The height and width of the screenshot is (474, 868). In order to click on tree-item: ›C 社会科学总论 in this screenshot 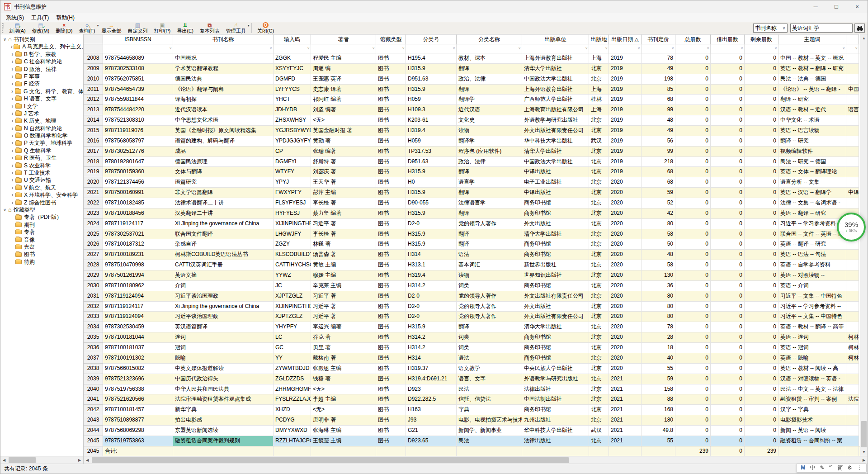, I will do `click(42, 62)`.